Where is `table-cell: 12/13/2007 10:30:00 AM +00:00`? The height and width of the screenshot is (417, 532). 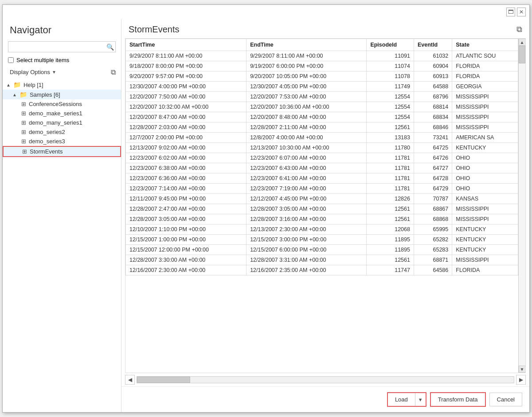
table-cell: 12/13/2007 10:30:00 AM +00:00 is located at coordinates (307, 148).